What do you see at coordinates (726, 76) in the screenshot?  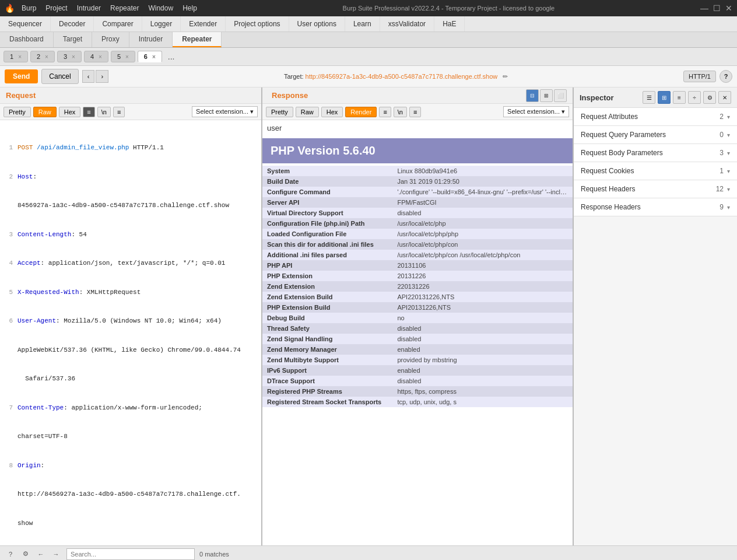 I see `help-button: ?` at bounding box center [726, 76].